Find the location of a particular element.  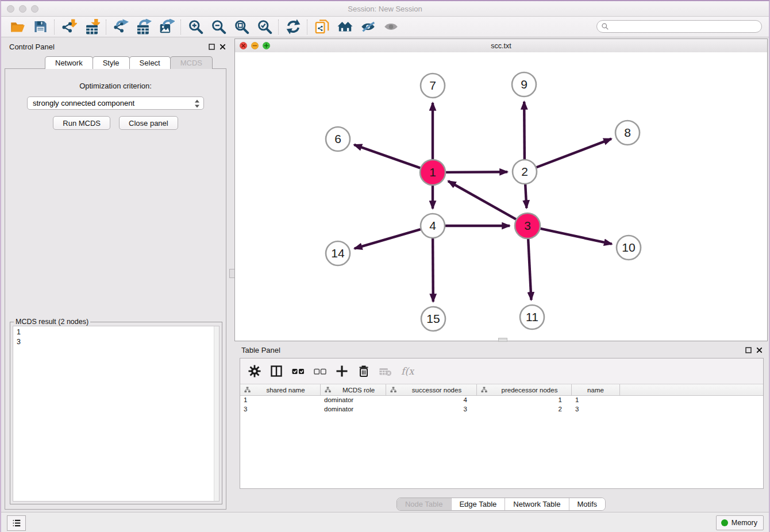

search-input is located at coordinates (686, 26).